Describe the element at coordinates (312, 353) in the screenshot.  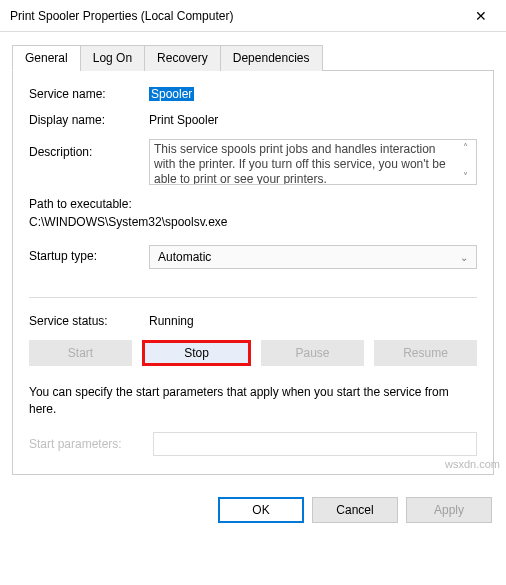
I see `pause-button: Pause` at that location.